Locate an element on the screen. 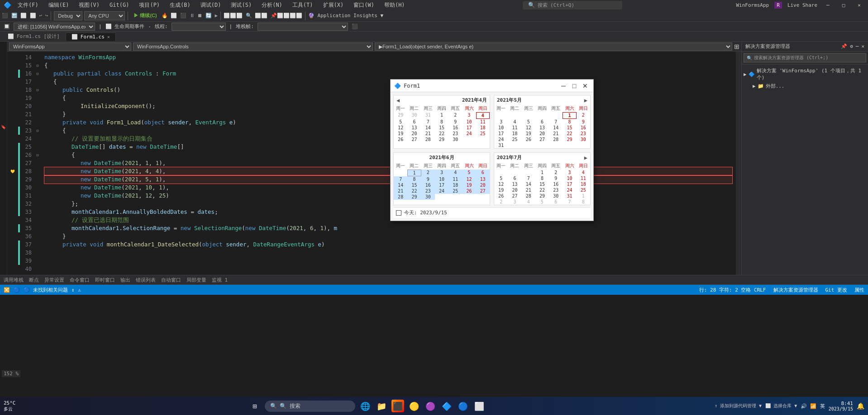  apr-d-22: 22 is located at coordinates (442, 134).